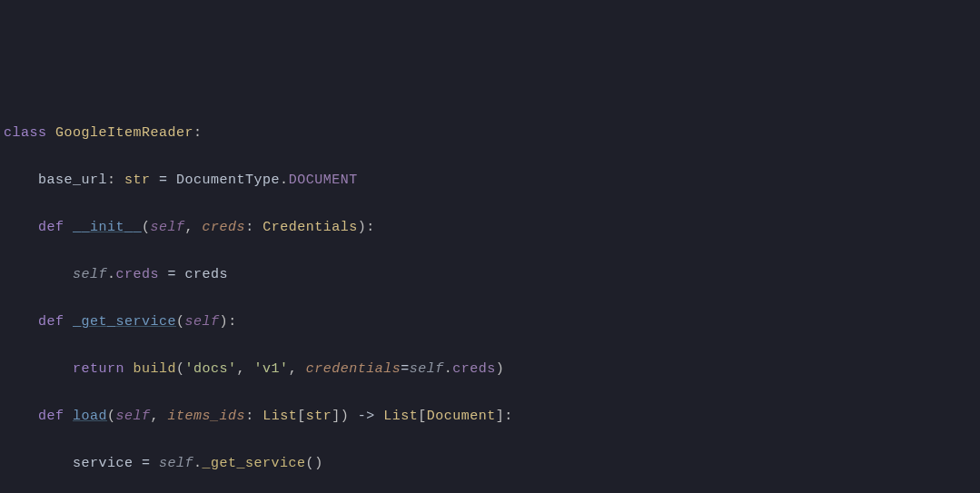  I want to click on type-credentials: Credentials, so click(311, 227).